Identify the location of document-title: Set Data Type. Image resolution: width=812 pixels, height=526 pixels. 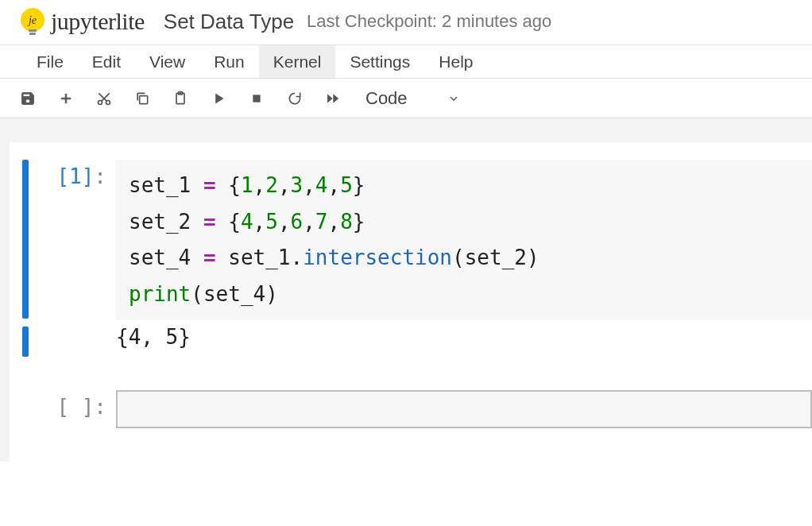
(229, 22).